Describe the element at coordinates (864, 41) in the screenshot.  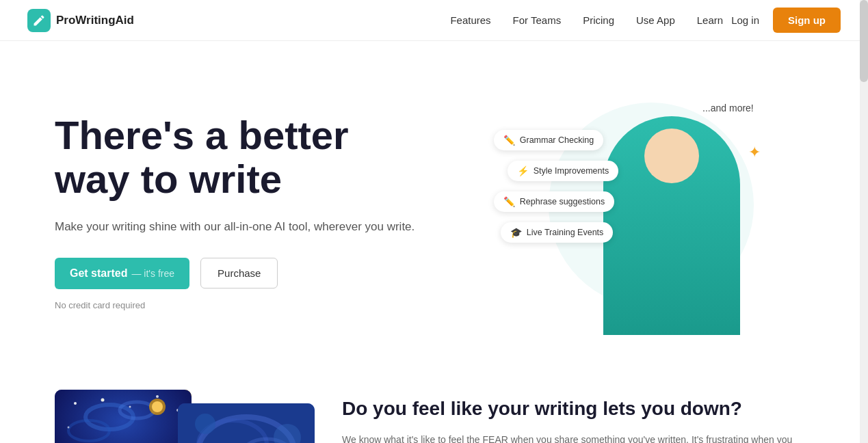
I see `scrollbar-thumb` at that location.